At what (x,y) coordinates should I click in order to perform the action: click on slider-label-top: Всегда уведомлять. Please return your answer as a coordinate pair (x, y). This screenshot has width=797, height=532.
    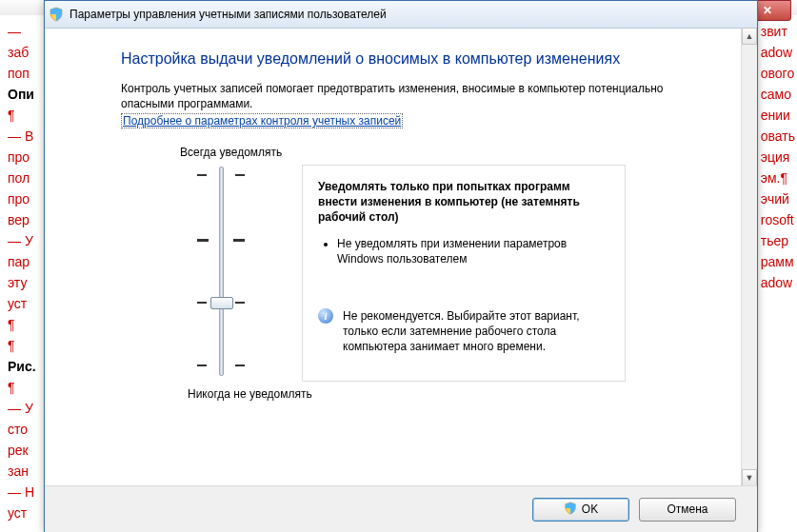
    Looking at the image, I should click on (230, 152).